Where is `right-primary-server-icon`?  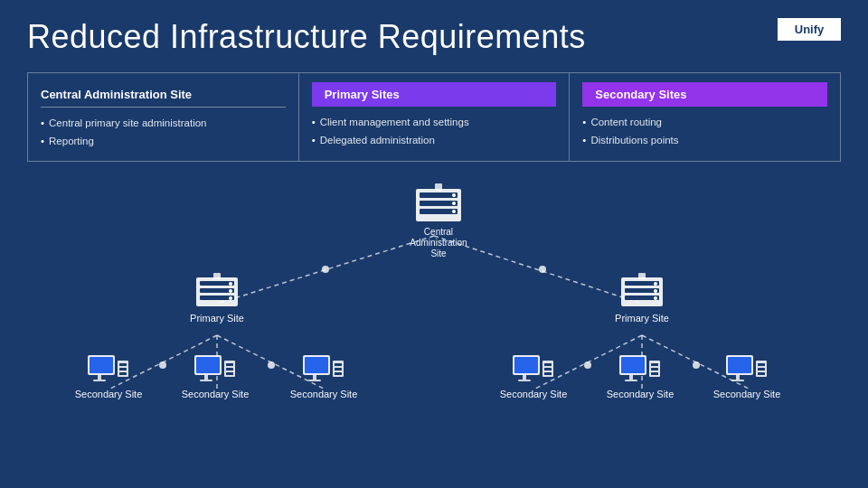
right-primary-server-icon is located at coordinates (642, 292).